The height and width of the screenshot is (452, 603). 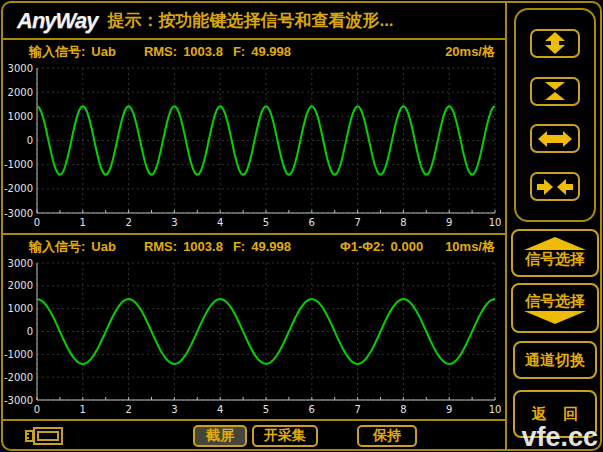 I want to click on signal-select-up-button: 信号选择, so click(x=555, y=253).